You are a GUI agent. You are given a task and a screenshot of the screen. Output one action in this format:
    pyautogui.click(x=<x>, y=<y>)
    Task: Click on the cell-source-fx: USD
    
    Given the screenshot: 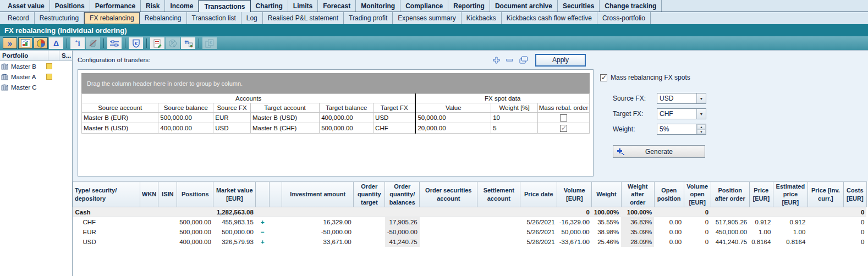 What is the action you would take?
    pyautogui.click(x=232, y=129)
    